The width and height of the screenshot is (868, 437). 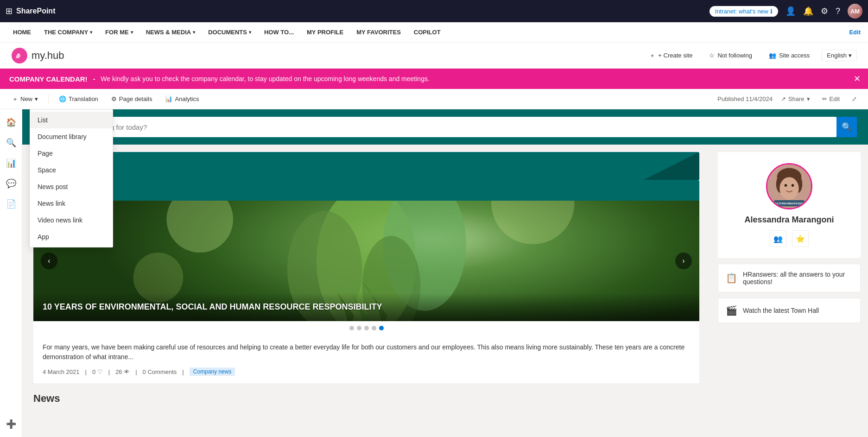 I want to click on edit-button: ✏ Edit, so click(x=831, y=99).